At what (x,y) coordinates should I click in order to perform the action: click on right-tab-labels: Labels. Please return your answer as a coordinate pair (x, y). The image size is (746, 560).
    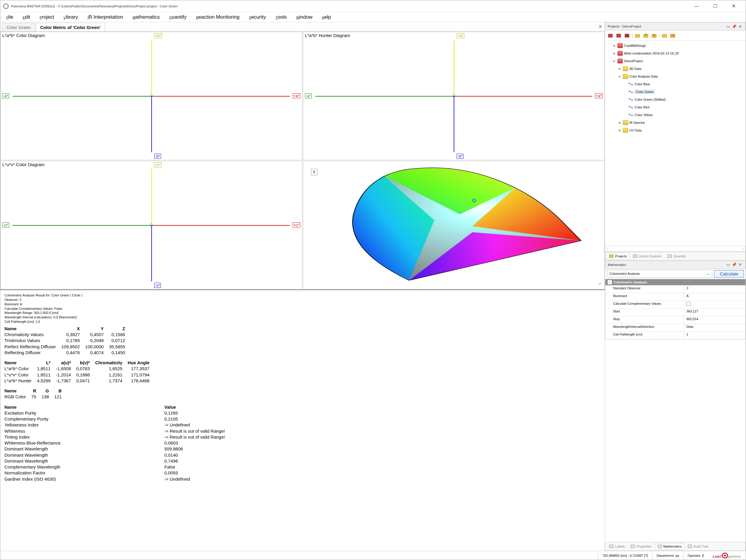
    Looking at the image, I should click on (617, 546).